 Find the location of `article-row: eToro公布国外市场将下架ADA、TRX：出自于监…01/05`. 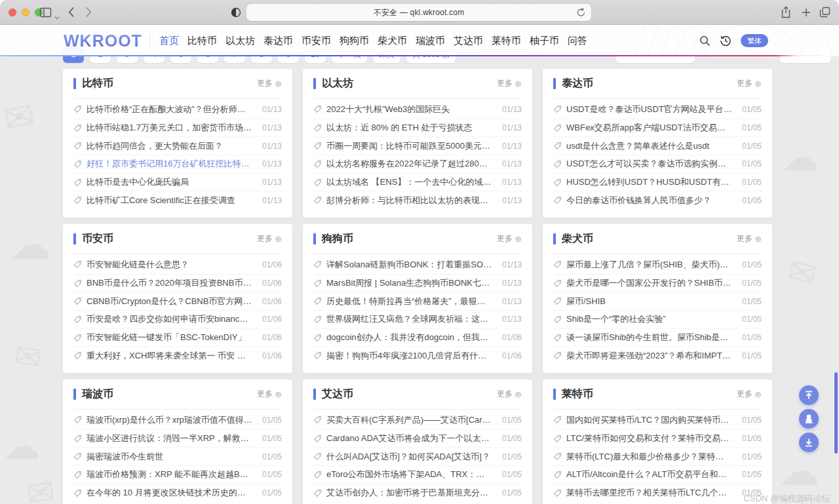

article-row: eToro公布国外市场将下架ADA、TRX：出自于监…01/05 is located at coordinates (418, 475).